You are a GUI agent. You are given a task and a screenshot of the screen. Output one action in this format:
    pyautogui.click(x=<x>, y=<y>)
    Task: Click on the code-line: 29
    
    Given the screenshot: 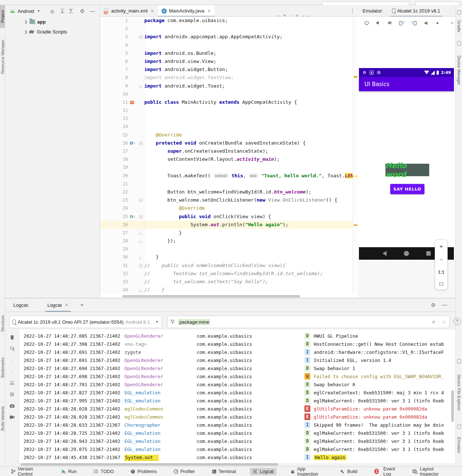 What is the action you would take?
    pyautogui.click(x=226, y=249)
    